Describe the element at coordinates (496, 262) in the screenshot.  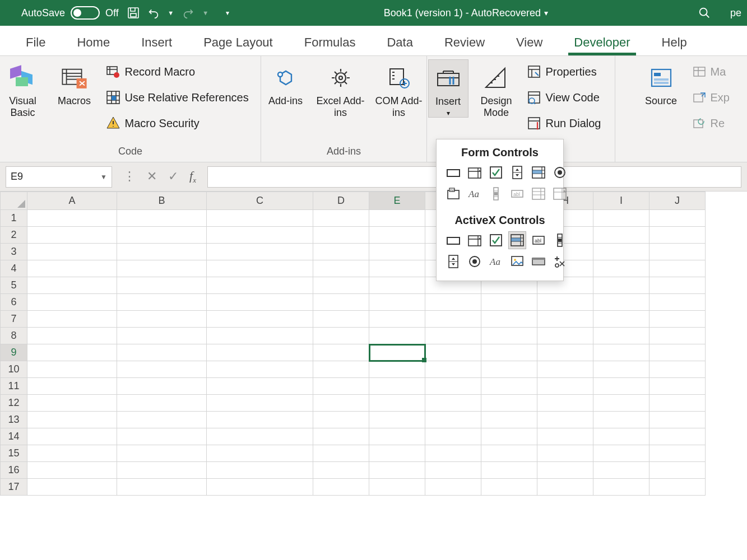
I see `activex-control-label-icon: Aa` at that location.